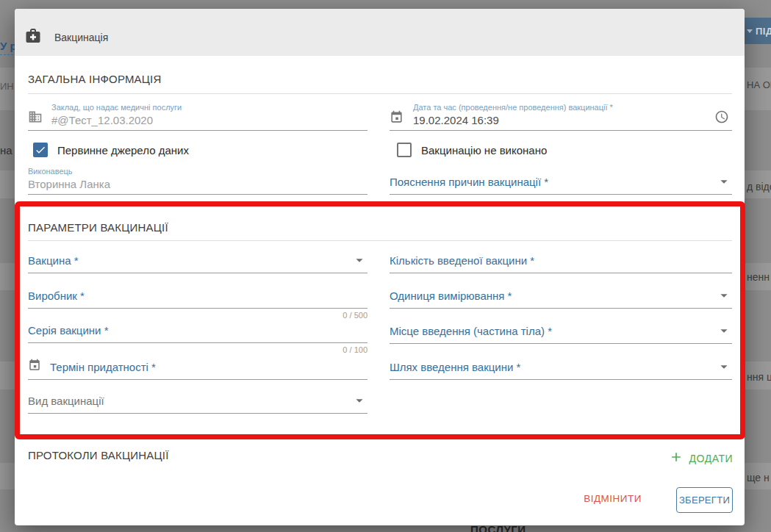 The height and width of the screenshot is (532, 771). I want to click on add-protocol-button: ДОДАТИ, so click(701, 459).